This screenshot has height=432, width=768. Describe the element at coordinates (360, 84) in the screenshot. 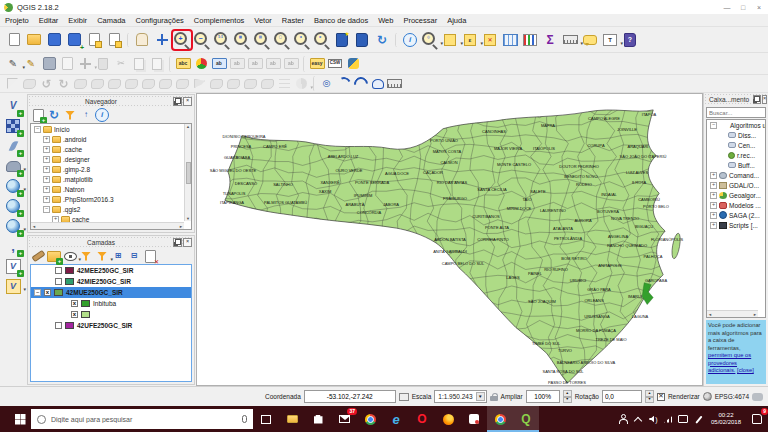

I see `circular-arc-by-radius-button` at that location.